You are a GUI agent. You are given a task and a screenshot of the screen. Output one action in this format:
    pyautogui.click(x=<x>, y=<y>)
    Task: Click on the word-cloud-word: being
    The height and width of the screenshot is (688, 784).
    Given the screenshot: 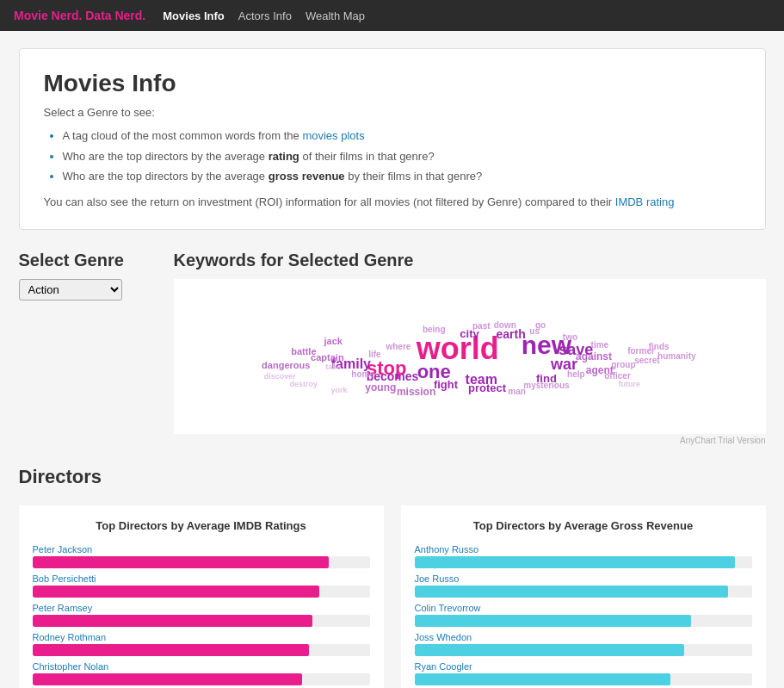 What is the action you would take?
    pyautogui.click(x=434, y=330)
    